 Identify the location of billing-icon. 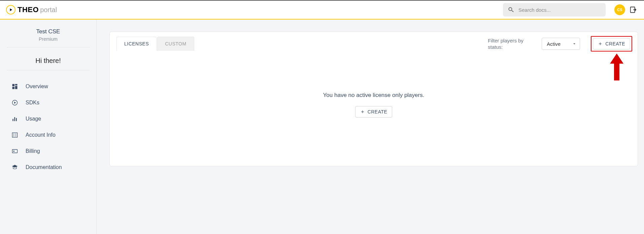
(15, 151).